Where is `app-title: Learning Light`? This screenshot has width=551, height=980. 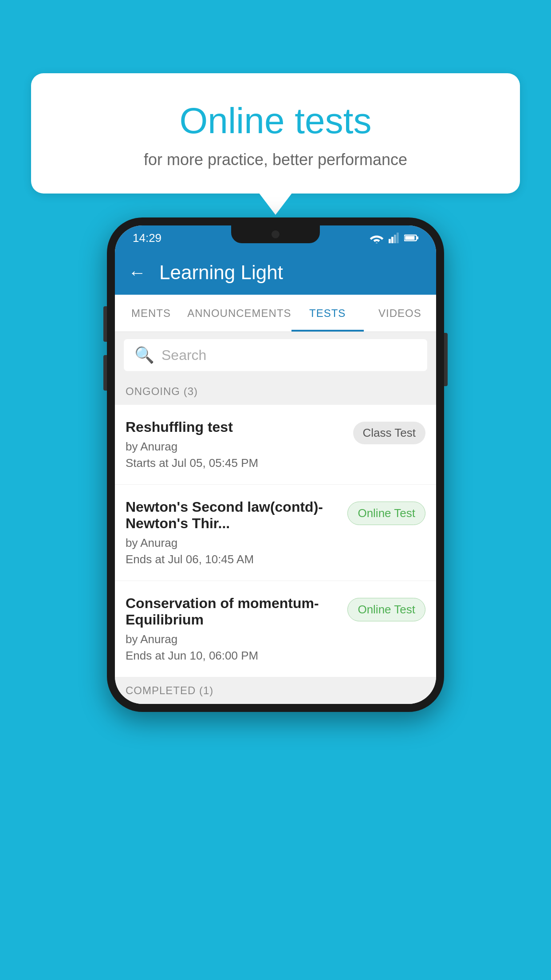
app-title: Learning Light is located at coordinates (221, 273).